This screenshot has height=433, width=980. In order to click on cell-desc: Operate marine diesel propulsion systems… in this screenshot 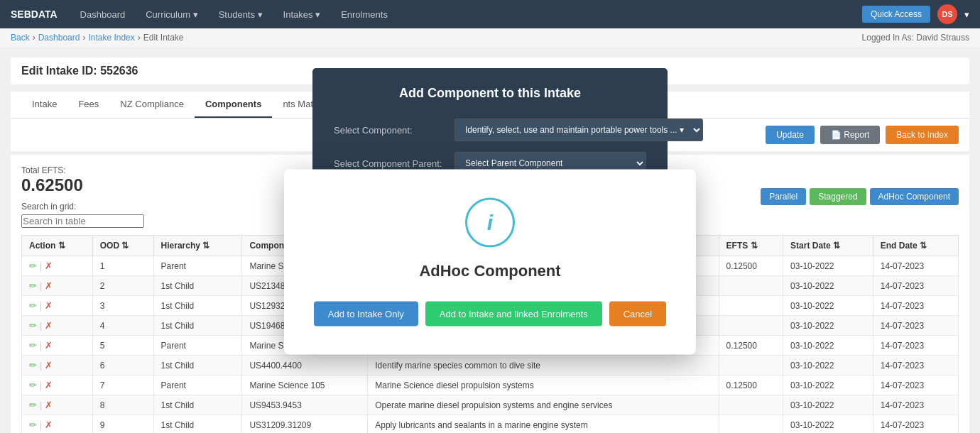, I will do `click(543, 405)`.